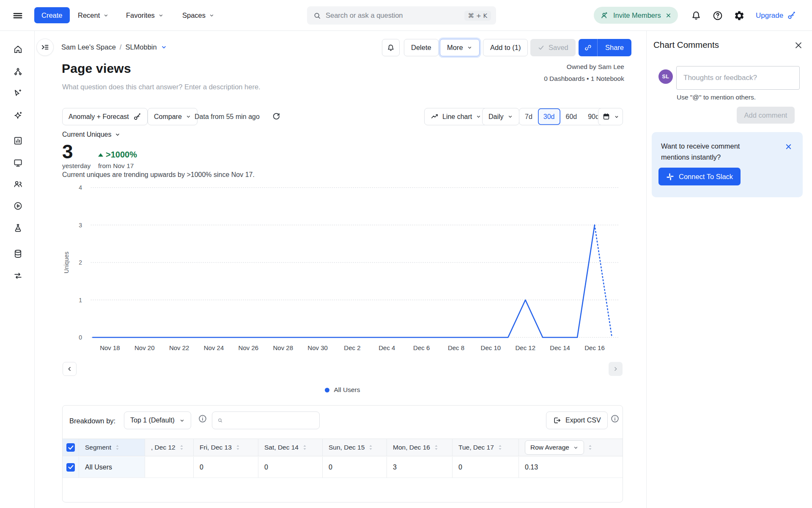 The height and width of the screenshot is (508, 812). Describe the element at coordinates (343, 467) in the screenshot. I see `breakdown-table-row: All Users000300.13` at that location.